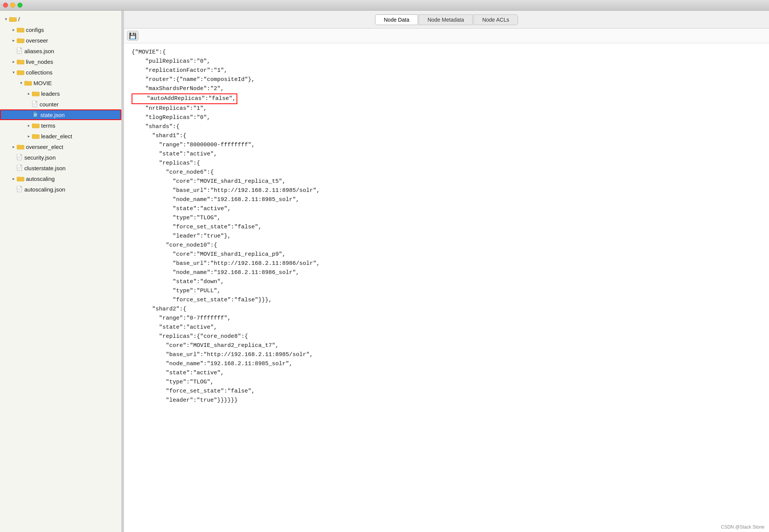 The width and height of the screenshot is (769, 532). I want to click on toolbar: 💾, so click(446, 36).